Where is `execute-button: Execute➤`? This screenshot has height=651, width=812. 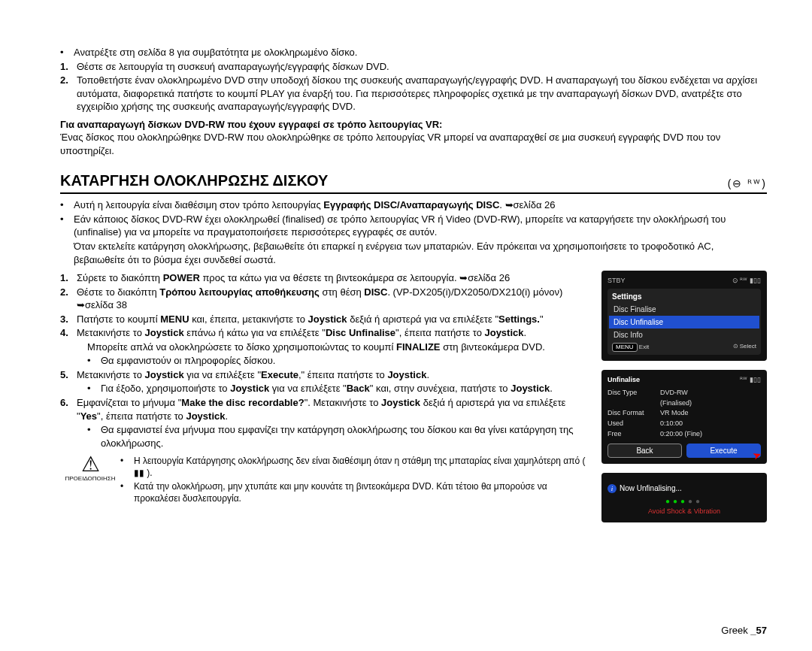
execute-button: Execute➤ is located at coordinates (723, 451).